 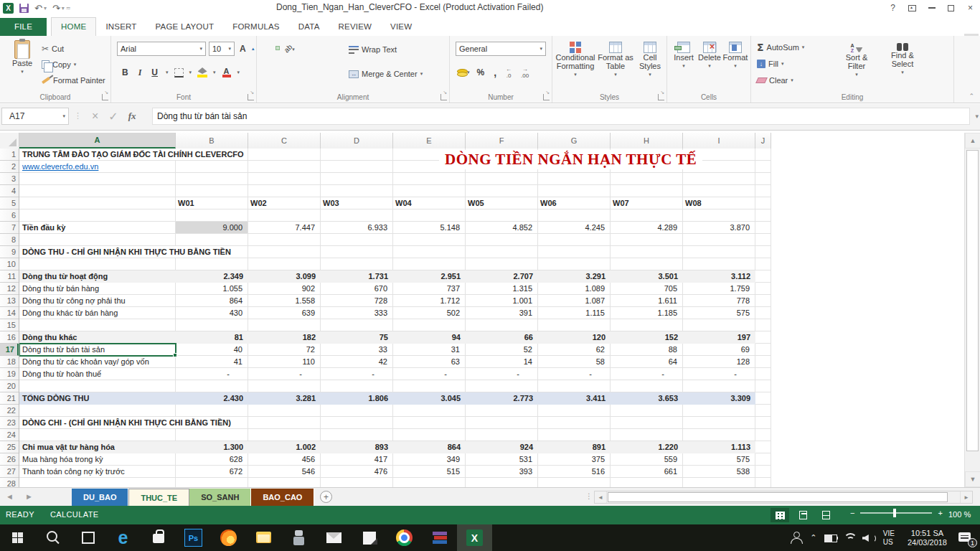 What do you see at coordinates (502, 399) in the screenshot?
I see `cell-F21: 2.773` at bounding box center [502, 399].